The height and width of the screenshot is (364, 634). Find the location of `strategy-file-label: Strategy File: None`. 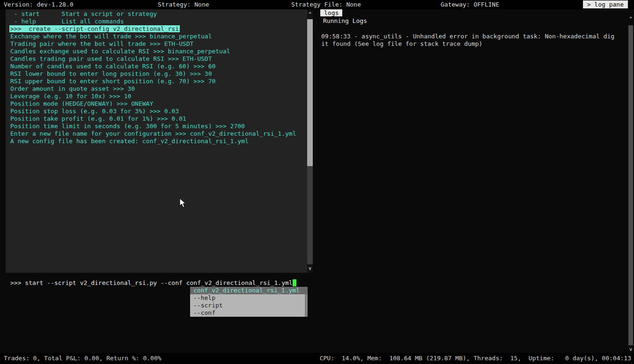

strategy-file-label: Strategy File: None is located at coordinates (326, 5).